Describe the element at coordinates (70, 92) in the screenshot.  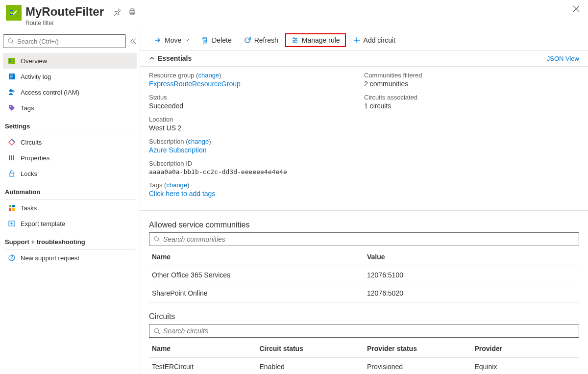
I see `sidebar-item-access-control: Access control (IAM)` at that location.